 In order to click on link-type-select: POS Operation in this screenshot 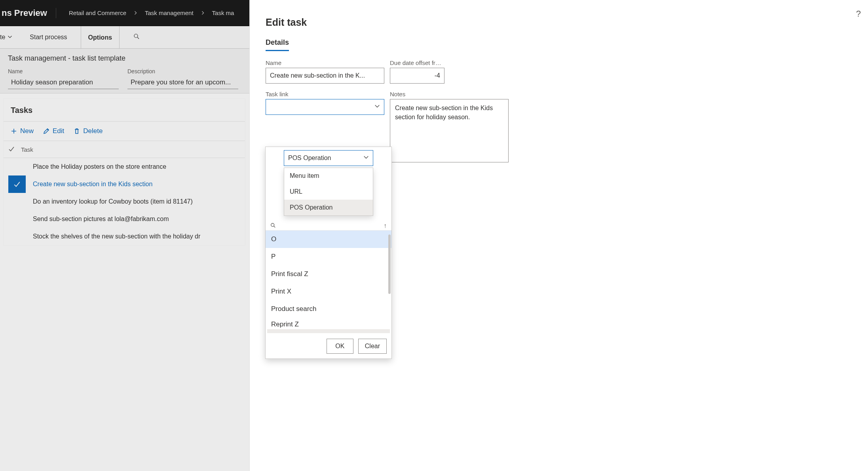, I will do `click(329, 158)`.